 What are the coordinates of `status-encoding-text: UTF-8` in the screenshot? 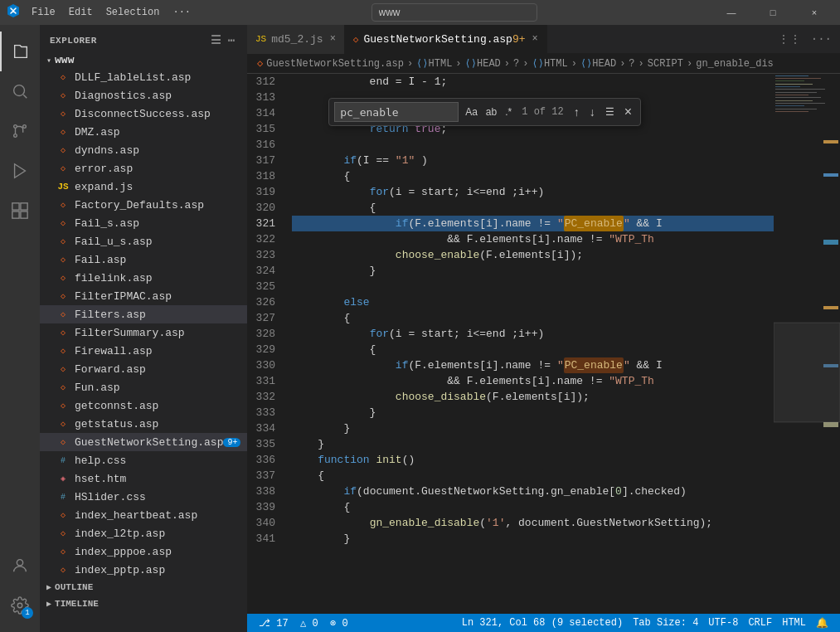 It's located at (723, 623).